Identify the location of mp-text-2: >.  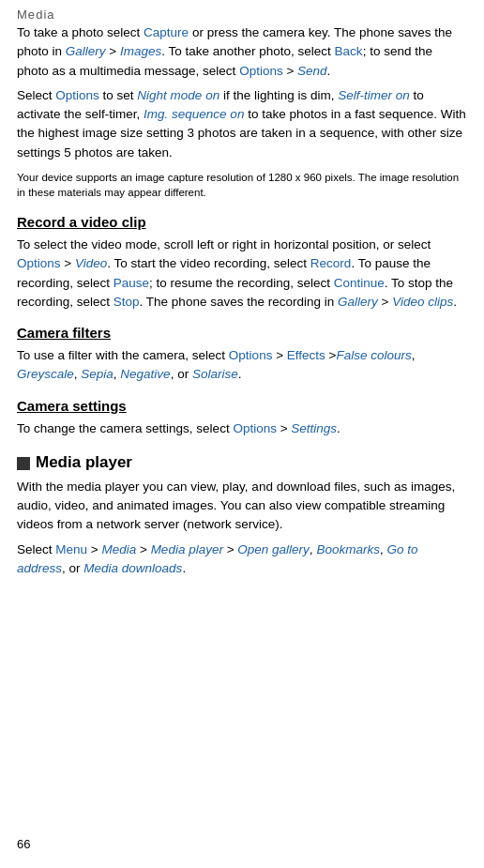
(94, 550).